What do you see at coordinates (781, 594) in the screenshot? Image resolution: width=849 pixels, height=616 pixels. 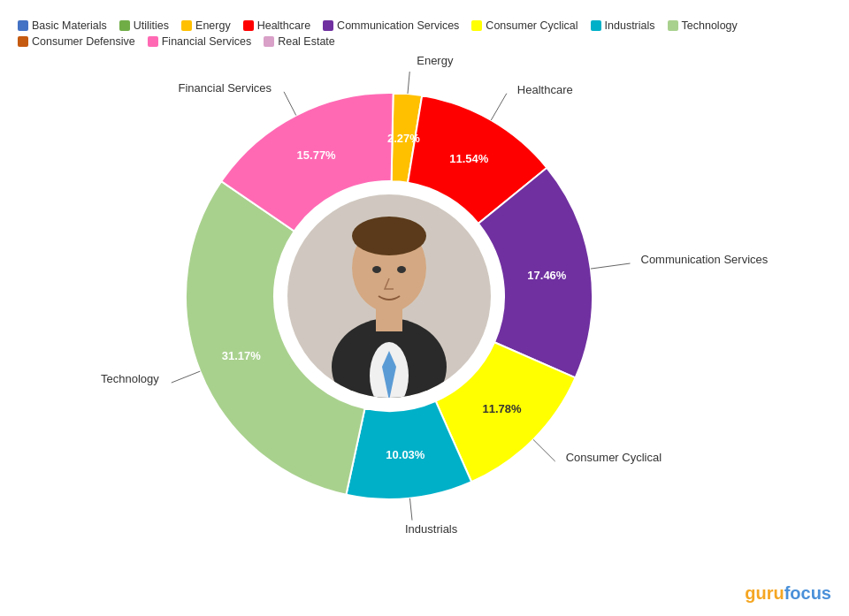 I see `footer: gurufocus` at bounding box center [781, 594].